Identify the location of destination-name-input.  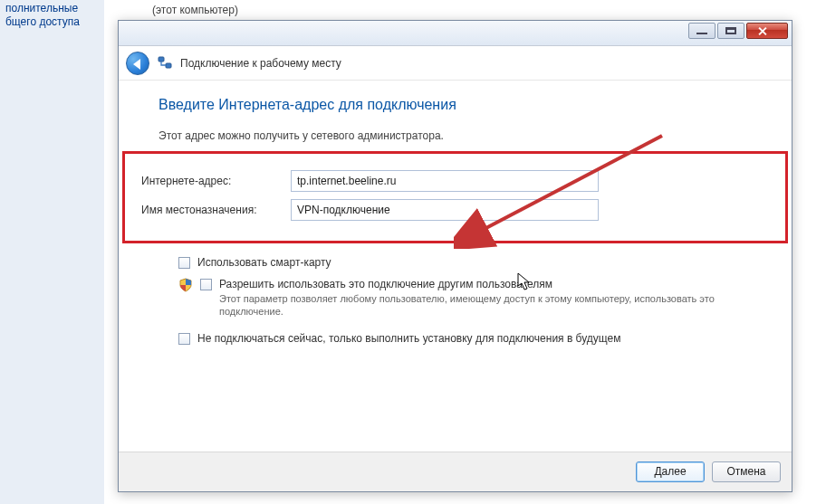
(445, 210).